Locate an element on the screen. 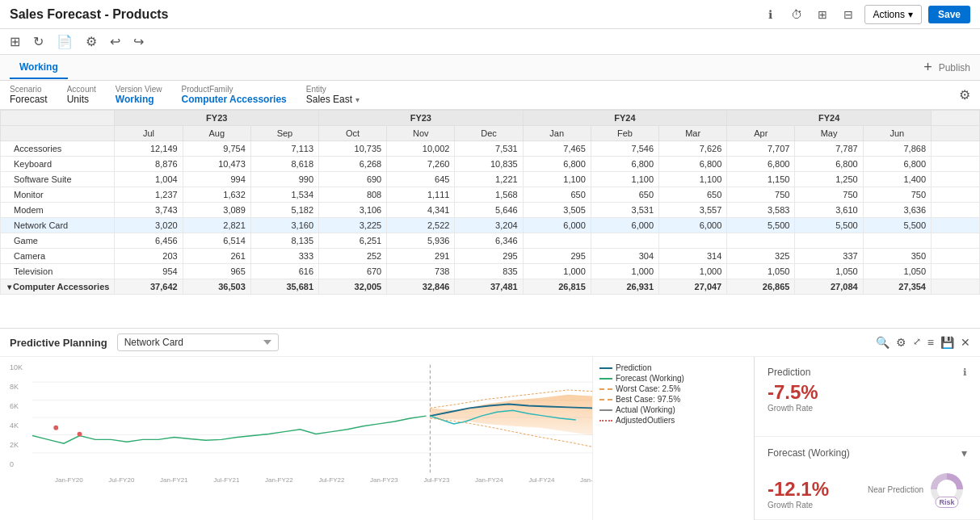  cell-value: 1,100 is located at coordinates (557, 179).